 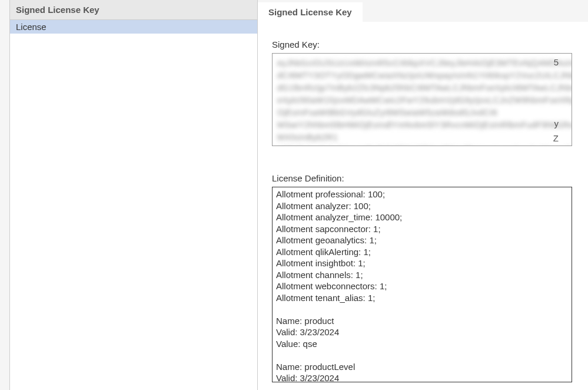 I want to click on license-definition-label: License Definition:, so click(x=423, y=178).